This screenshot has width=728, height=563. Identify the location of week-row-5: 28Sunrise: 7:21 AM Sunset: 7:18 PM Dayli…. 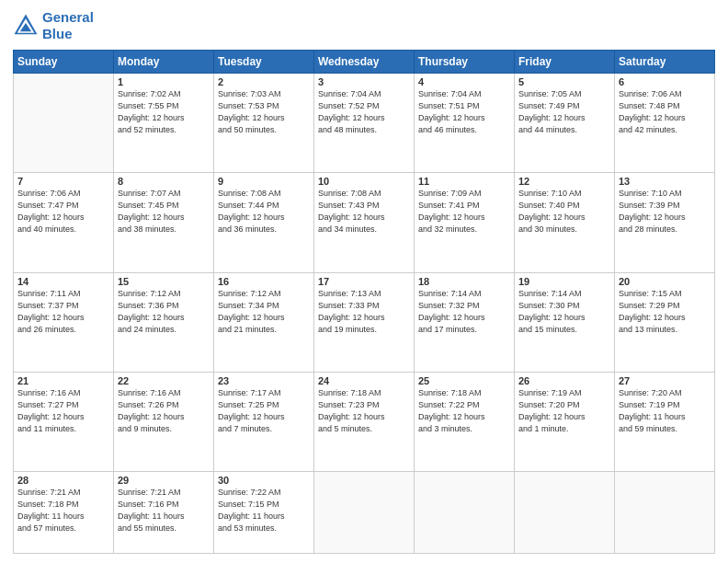
(364, 513).